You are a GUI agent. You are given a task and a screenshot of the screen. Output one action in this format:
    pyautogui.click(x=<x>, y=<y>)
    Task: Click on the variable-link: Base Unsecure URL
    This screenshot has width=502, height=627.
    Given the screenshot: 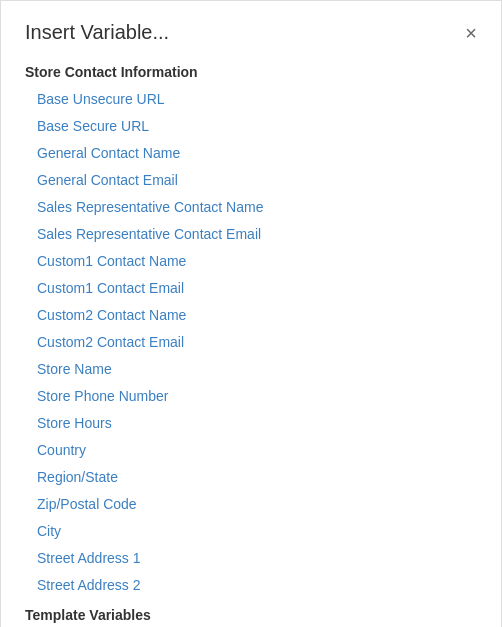 What is the action you would take?
    pyautogui.click(x=251, y=100)
    